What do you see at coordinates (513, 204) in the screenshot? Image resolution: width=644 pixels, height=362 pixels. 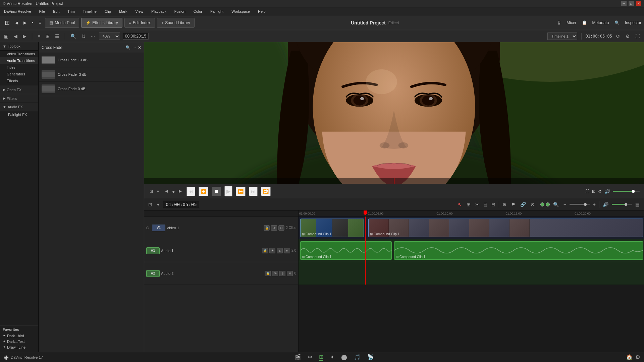 I see `tl-flag-btn: ⚑` at bounding box center [513, 204].